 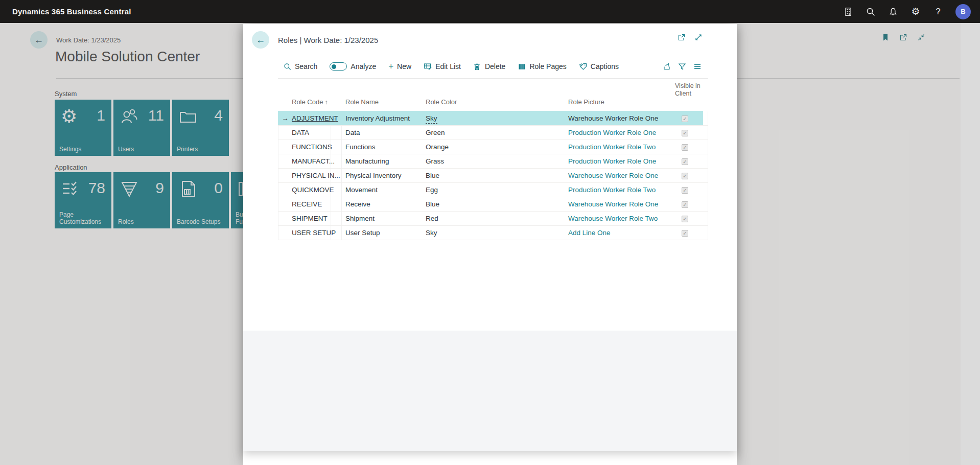 What do you see at coordinates (490, 11) in the screenshot?
I see `topbar: Dynamics 365 Business Central ⚙ ? B` at bounding box center [490, 11].